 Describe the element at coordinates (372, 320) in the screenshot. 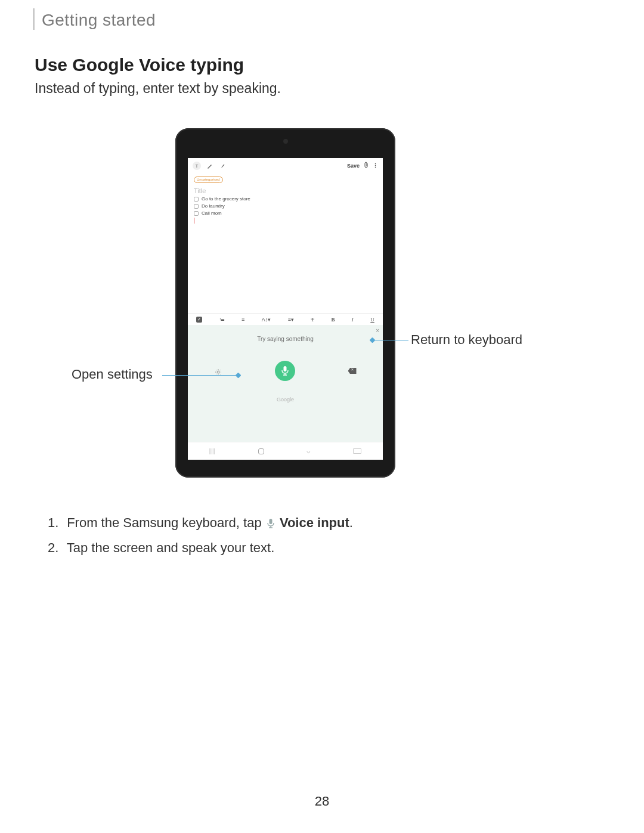

I see `underline-icon: U` at that location.